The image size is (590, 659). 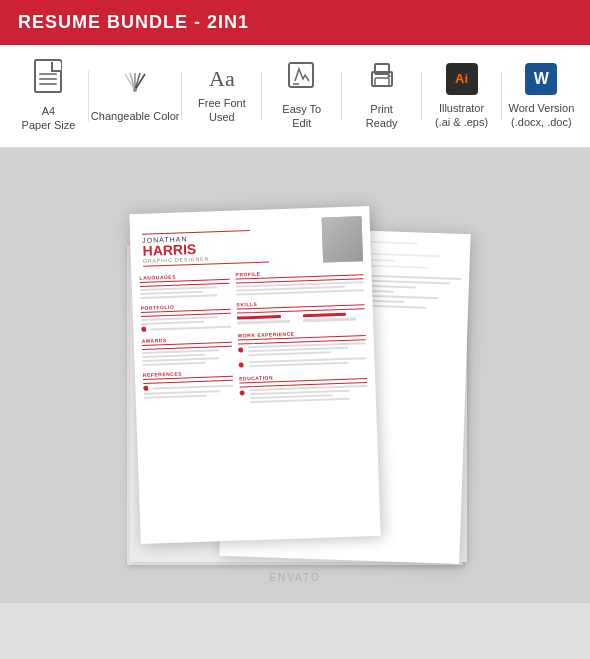 What do you see at coordinates (302, 96) in the screenshot?
I see `feature-easy-edit: Easy ToEdit` at bounding box center [302, 96].